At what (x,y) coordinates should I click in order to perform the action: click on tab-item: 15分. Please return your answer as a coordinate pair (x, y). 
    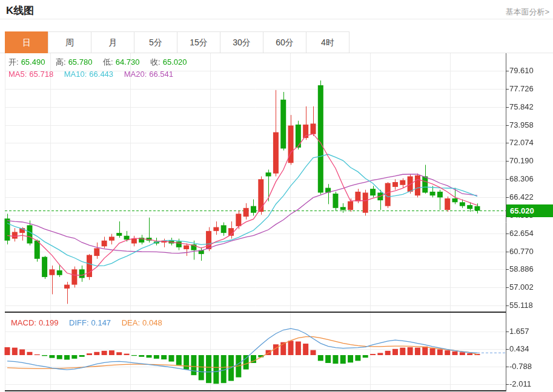
    Looking at the image, I should click on (199, 42).